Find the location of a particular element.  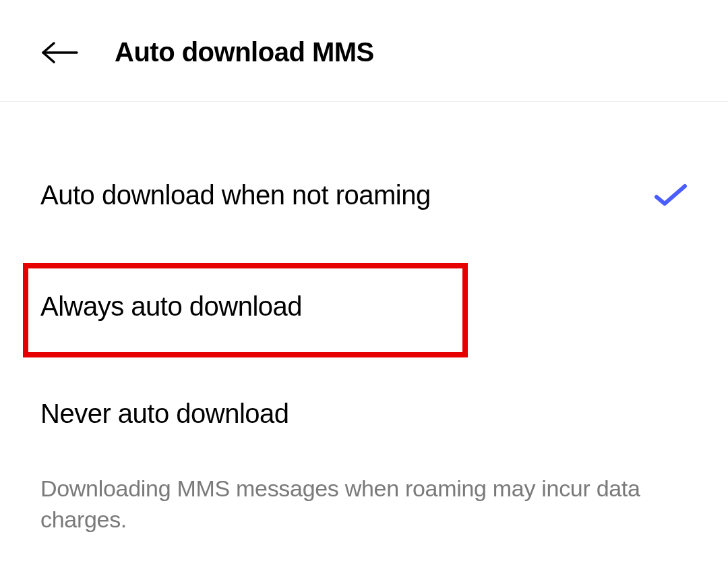

option-label: Auto download when not roaming is located at coordinates (236, 196).